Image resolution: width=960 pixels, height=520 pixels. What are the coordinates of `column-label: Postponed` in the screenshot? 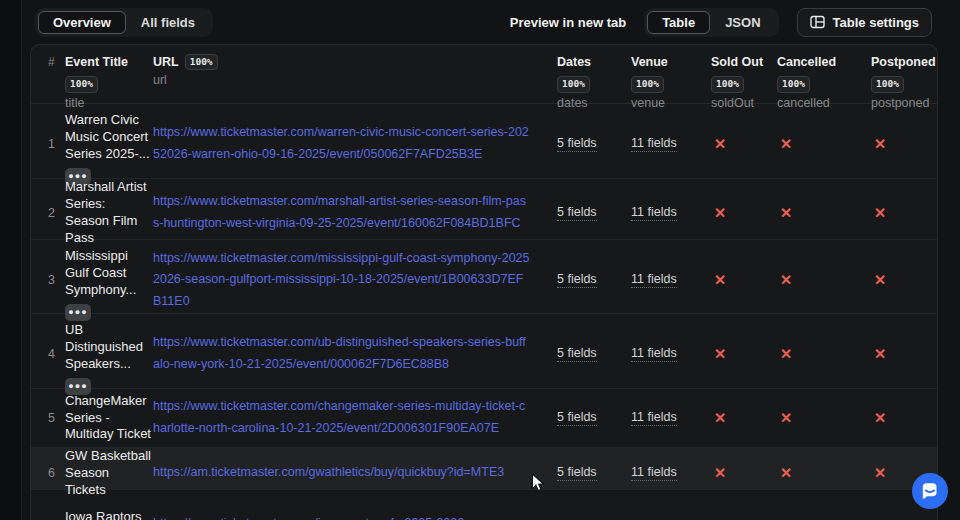 It's located at (904, 62).